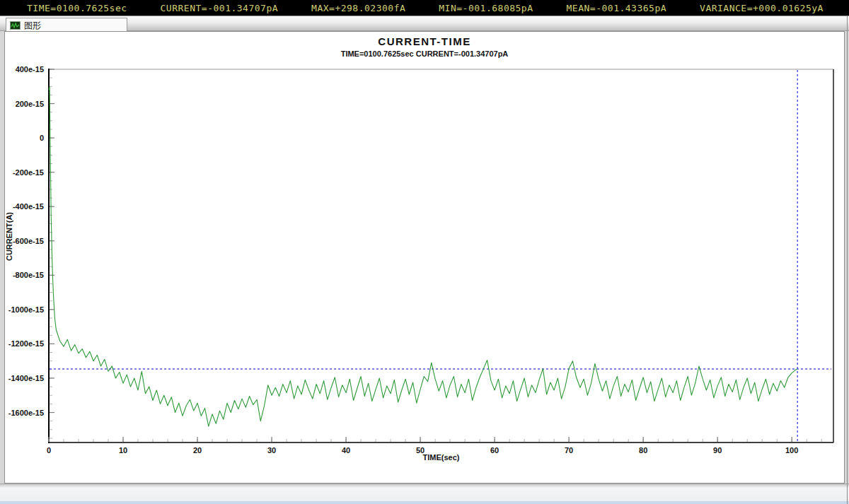 The width and height of the screenshot is (849, 504). What do you see at coordinates (495, 450) in the screenshot?
I see `x-tick-label: 60` at bounding box center [495, 450].